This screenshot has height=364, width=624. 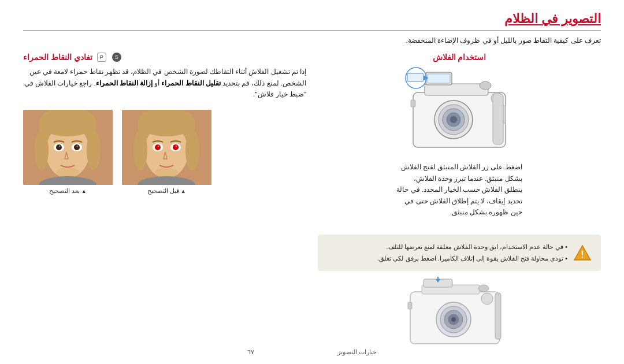 I want to click on warning-bullet2: • تودي محاولة فتح الفلاش بقوة إلى إتلاف …, so click(x=446, y=259).